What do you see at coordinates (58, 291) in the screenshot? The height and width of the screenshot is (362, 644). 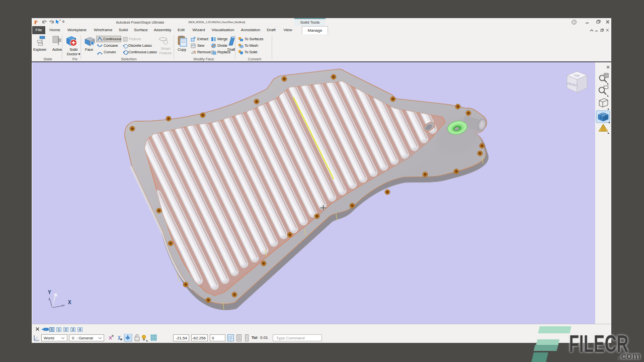 I see `svg-text: Z` at bounding box center [58, 291].